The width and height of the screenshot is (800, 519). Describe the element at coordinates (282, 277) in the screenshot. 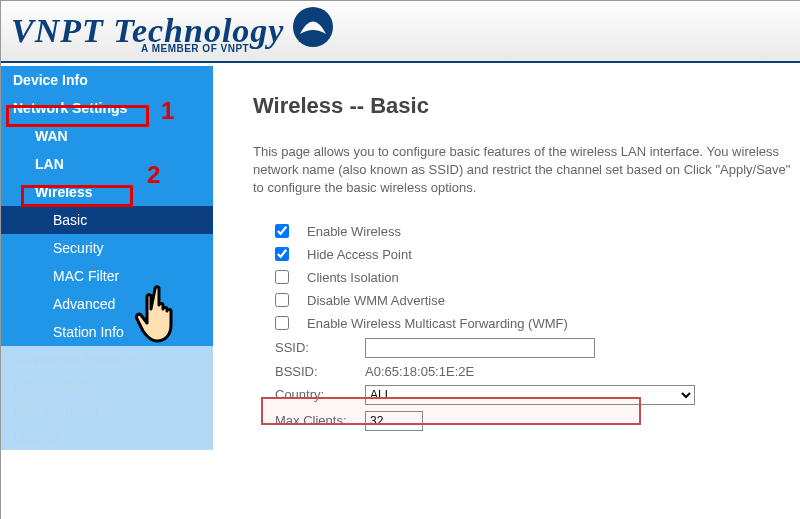

I see `checkbox-clients-isolation` at that location.